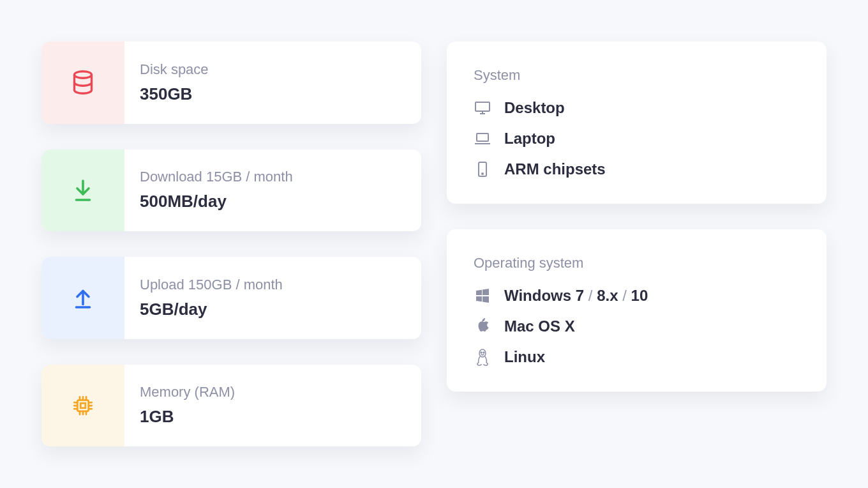 The image size is (868, 488). I want to click on system-item-arm: ARM chipsets, so click(637, 169).